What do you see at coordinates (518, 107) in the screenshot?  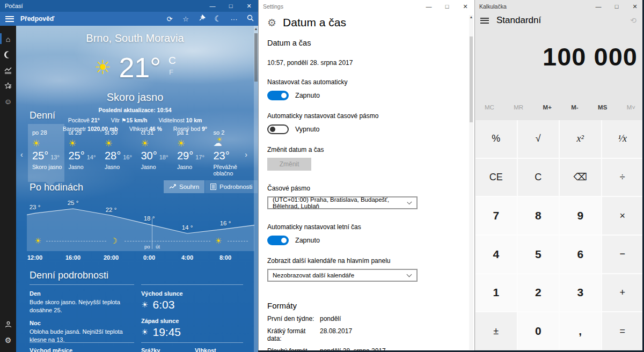 I see `memory-recall-button: MR` at bounding box center [518, 107].